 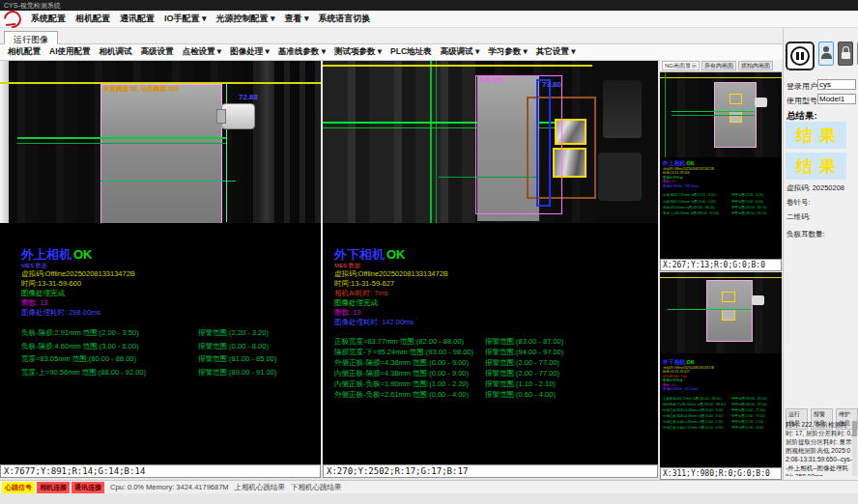 I want to click on measurement-text: 正极宽度=83.77mm 范围:(82.00 - 88.00), so click(x=399, y=342).